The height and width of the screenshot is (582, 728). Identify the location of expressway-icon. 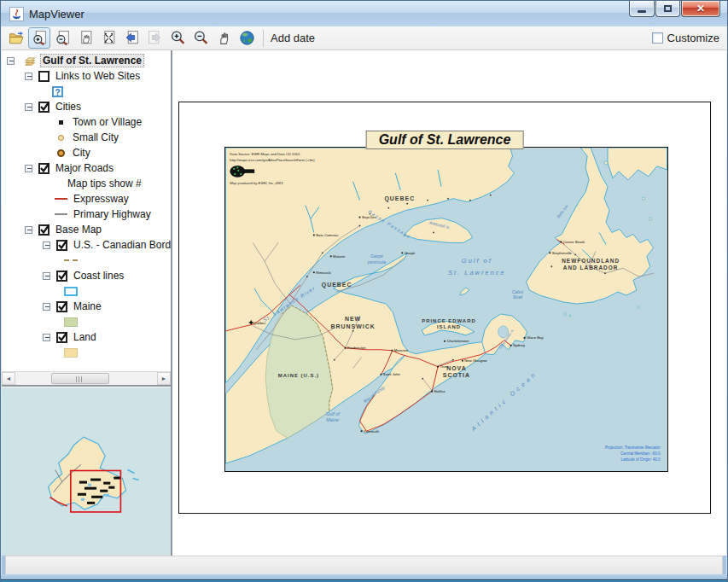
(61, 199).